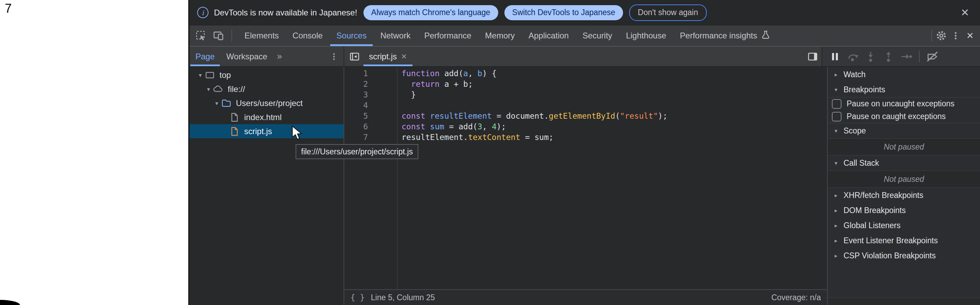 Image resolution: width=980 pixels, height=305 pixels. What do you see at coordinates (388, 56) in the screenshot?
I see `editor-tab-script-js: script.js ✕` at bounding box center [388, 56].